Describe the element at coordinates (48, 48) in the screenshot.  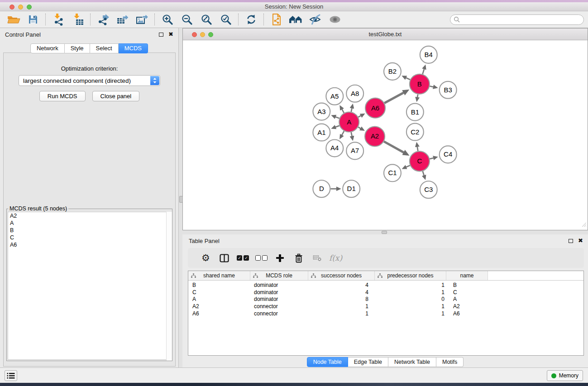
I see `tab-network: Network` at that location.